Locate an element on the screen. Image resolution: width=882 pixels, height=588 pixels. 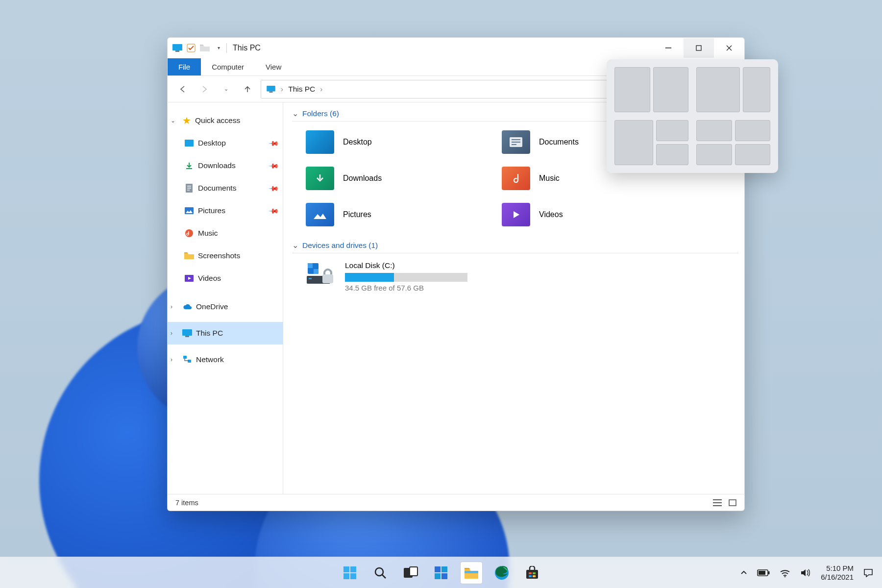
tree-label: Downloads is located at coordinates (217, 166).